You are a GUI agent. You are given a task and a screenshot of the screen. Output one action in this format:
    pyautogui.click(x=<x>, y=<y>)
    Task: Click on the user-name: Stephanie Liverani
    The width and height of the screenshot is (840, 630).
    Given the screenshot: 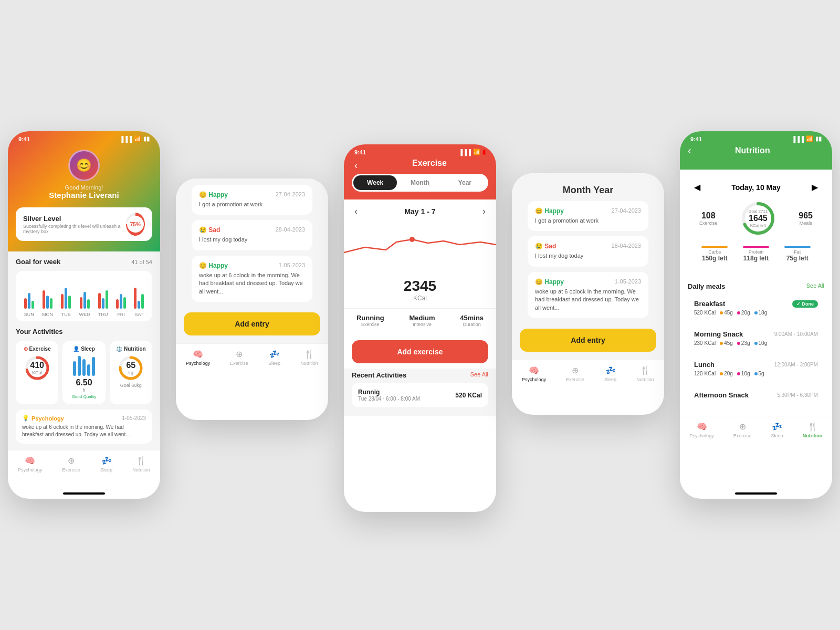 What is the action you would take?
    pyautogui.click(x=84, y=195)
    